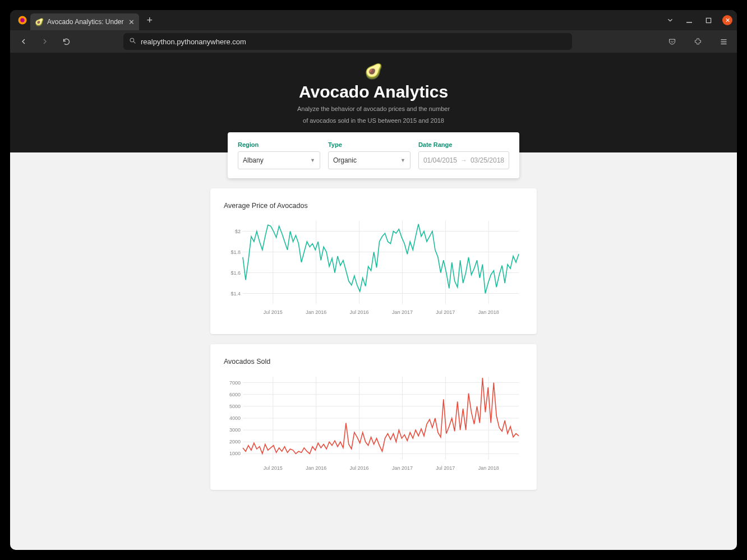  I want to click on page-subtitle-line2: of avocados sold in the US between 2015 …, so click(374, 121).